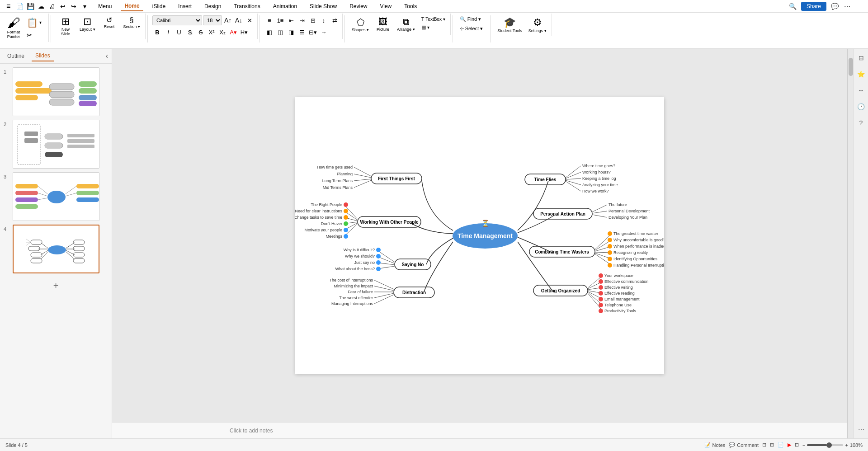  Describe the element at coordinates (280, 20) in the screenshot. I see `numbered-list-btn: 1≡` at that location.